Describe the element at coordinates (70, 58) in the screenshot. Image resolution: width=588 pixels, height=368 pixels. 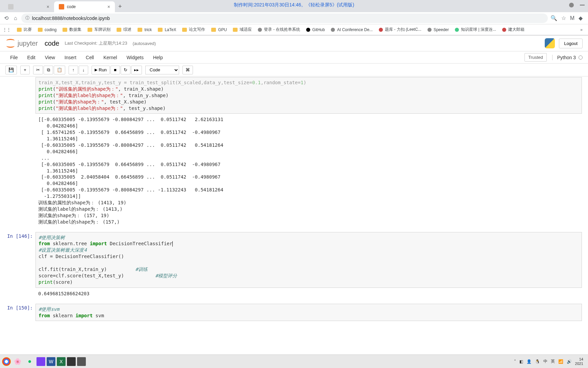
I see `menu-insert: Insert` at that location.